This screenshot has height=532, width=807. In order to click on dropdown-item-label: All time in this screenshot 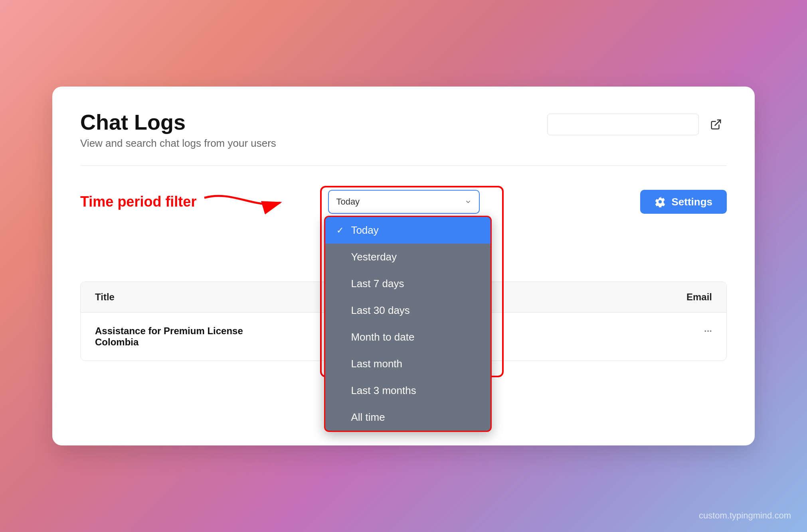, I will do `click(368, 417)`.